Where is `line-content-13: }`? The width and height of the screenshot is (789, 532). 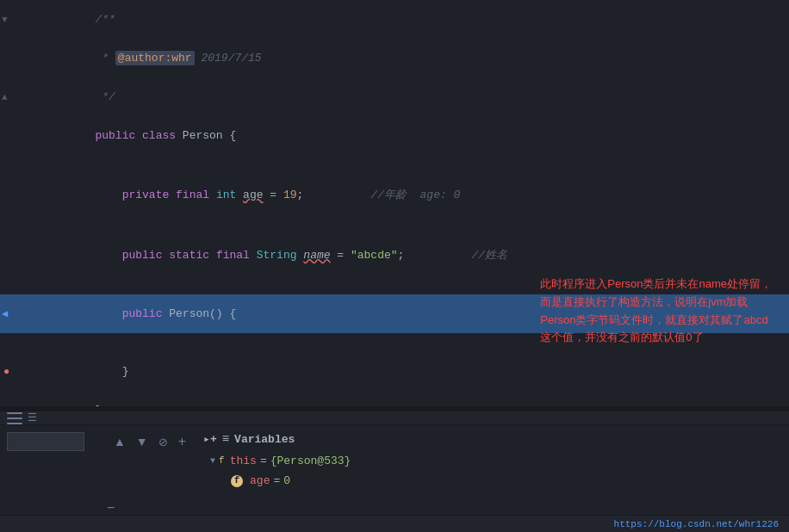 line-content-13: } is located at coordinates (408, 399).